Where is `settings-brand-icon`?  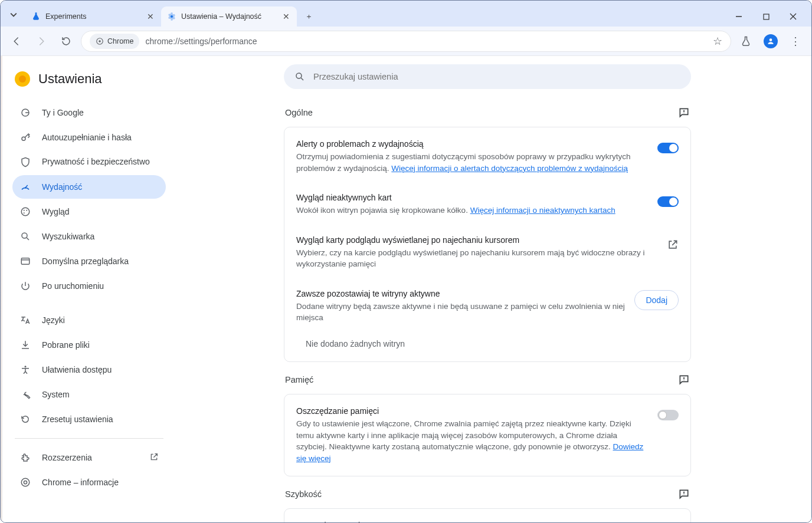 settings-brand-icon is located at coordinates (22, 79).